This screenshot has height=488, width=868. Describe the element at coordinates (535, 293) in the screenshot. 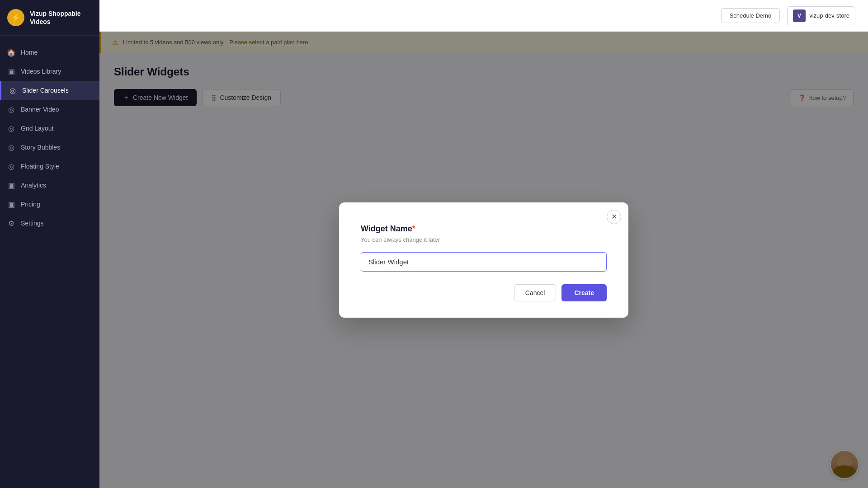

I see `cancel-button: Cancel` at that location.